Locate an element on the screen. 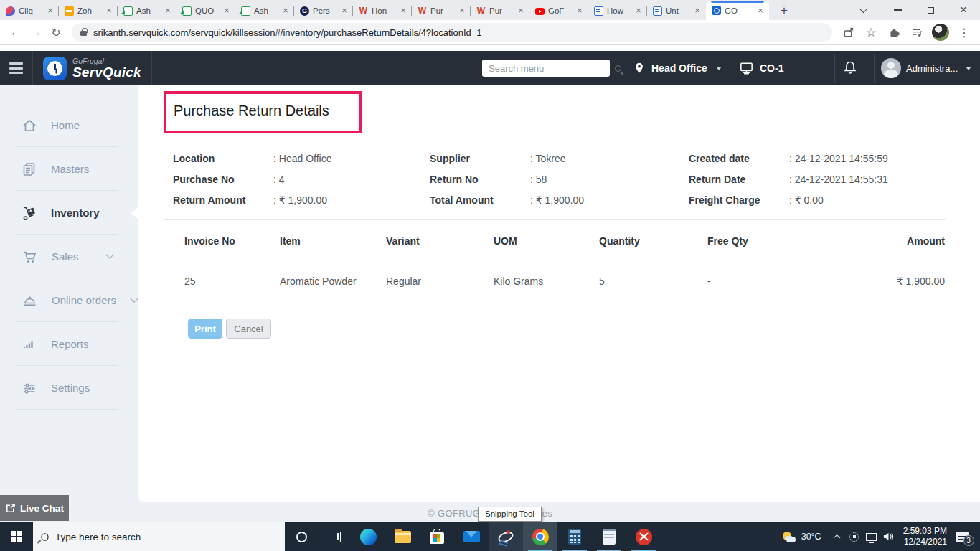  taskbar-mail is located at coordinates (471, 537).